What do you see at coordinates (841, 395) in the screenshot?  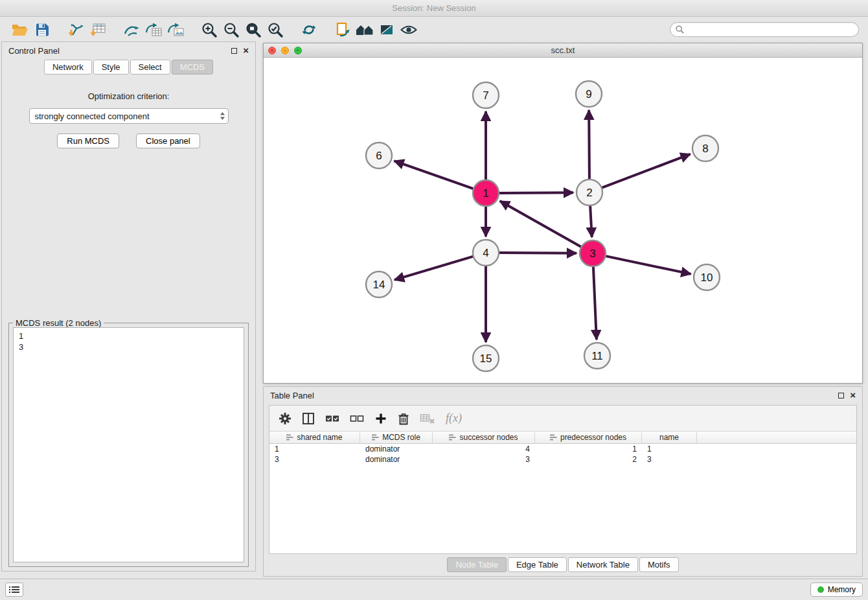 I see `float-table-panel-button` at bounding box center [841, 395].